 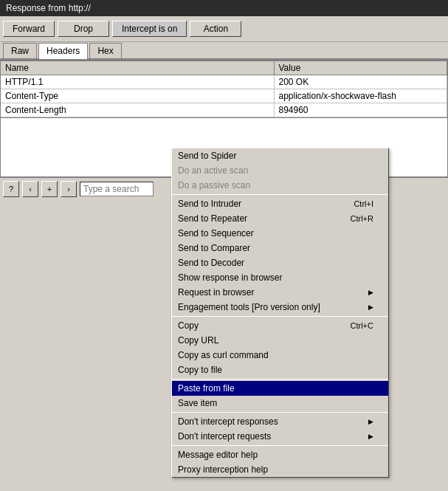 What do you see at coordinates (249, 307) in the screenshot?
I see `menu-item-label: Engagement tools [Pro version only]` at bounding box center [249, 307].